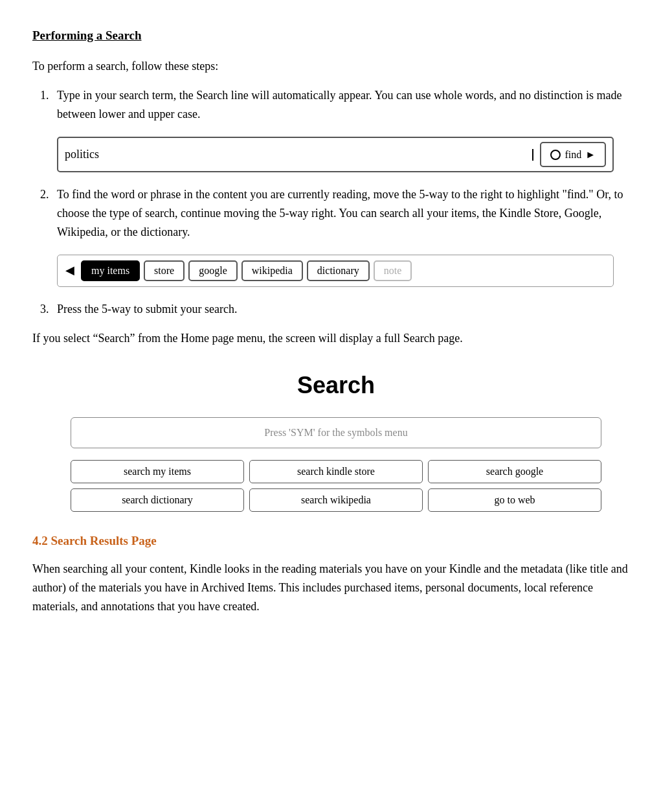 The height and width of the screenshot is (791, 672). Describe the element at coordinates (336, 338) in the screenshot. I see `paragraph-after-steps: If you select “Search” from the Home pag…` at that location.